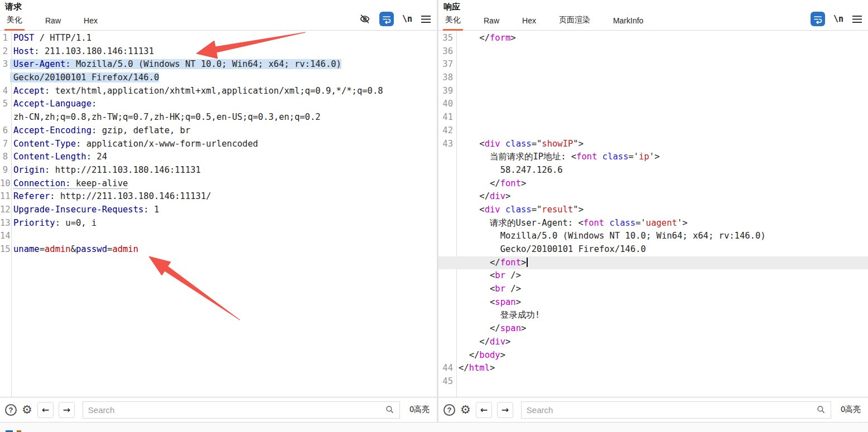 The height and width of the screenshot is (432, 868). What do you see at coordinates (447, 52) in the screenshot?
I see `line-number: 36` at bounding box center [447, 52].